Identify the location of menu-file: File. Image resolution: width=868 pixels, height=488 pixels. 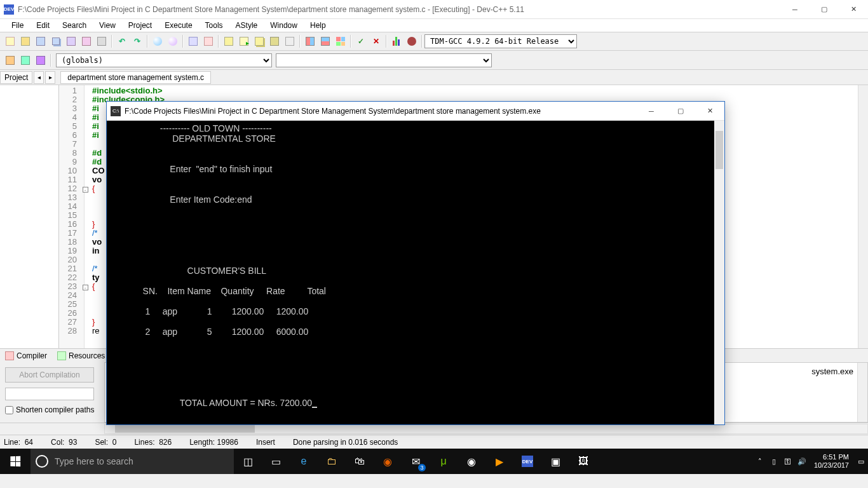
(18, 25).